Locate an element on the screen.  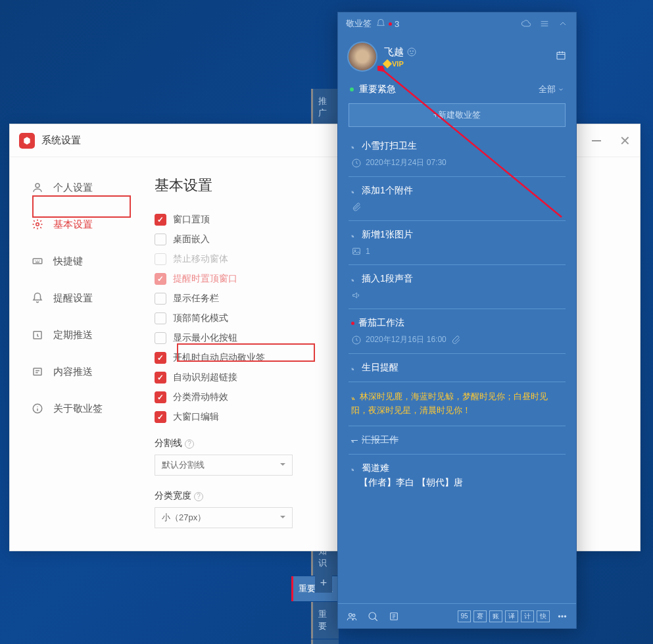
bg-tab: 紧急 is located at coordinates (325, 642).